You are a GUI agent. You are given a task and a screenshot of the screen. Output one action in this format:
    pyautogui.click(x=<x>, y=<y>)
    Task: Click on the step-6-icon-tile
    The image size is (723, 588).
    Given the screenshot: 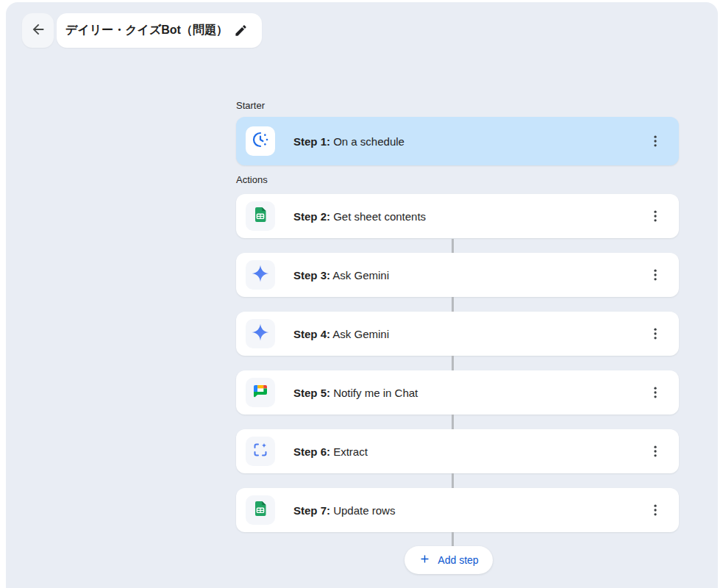 What is the action you would take?
    pyautogui.click(x=260, y=451)
    